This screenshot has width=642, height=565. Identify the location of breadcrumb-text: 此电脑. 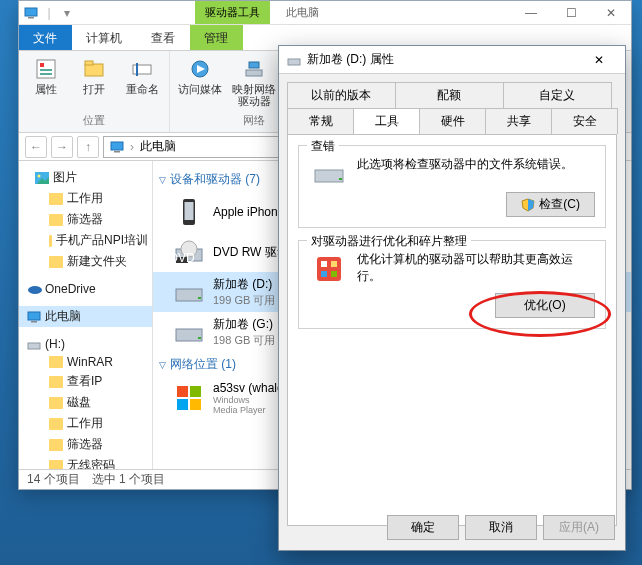
(158, 146).